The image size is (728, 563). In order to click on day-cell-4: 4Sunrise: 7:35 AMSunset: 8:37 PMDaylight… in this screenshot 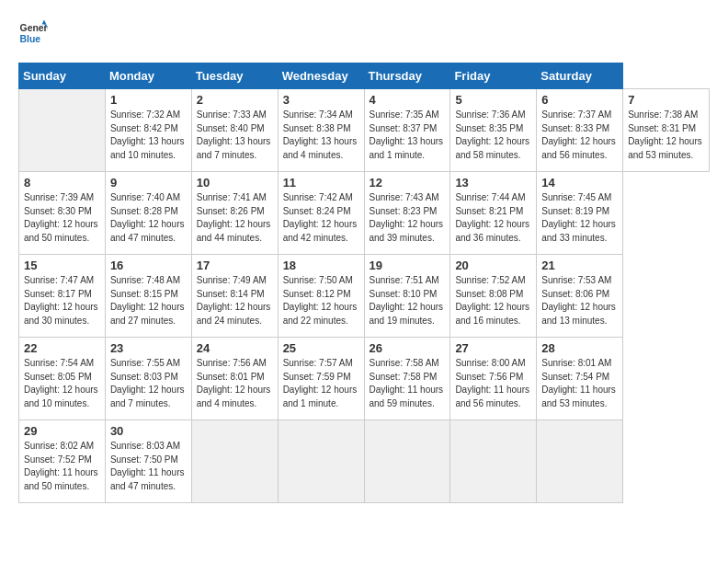, I will do `click(407, 131)`.